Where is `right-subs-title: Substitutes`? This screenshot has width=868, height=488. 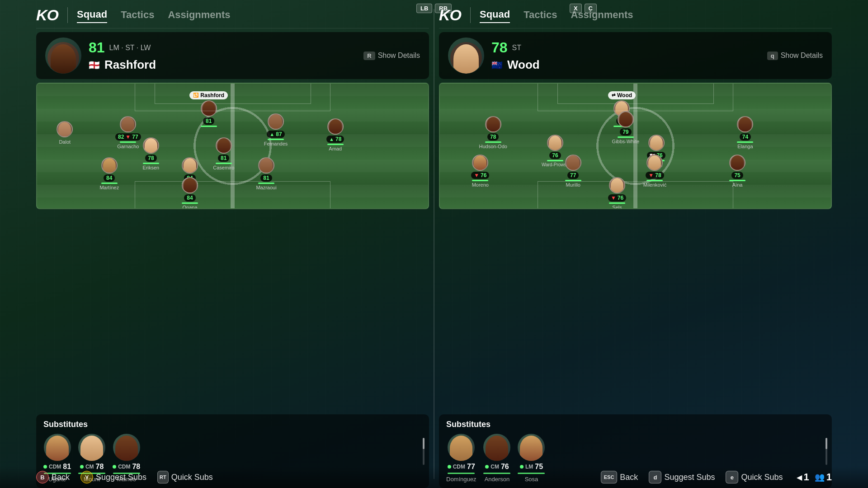 right-subs-title: Substitutes is located at coordinates (636, 425).